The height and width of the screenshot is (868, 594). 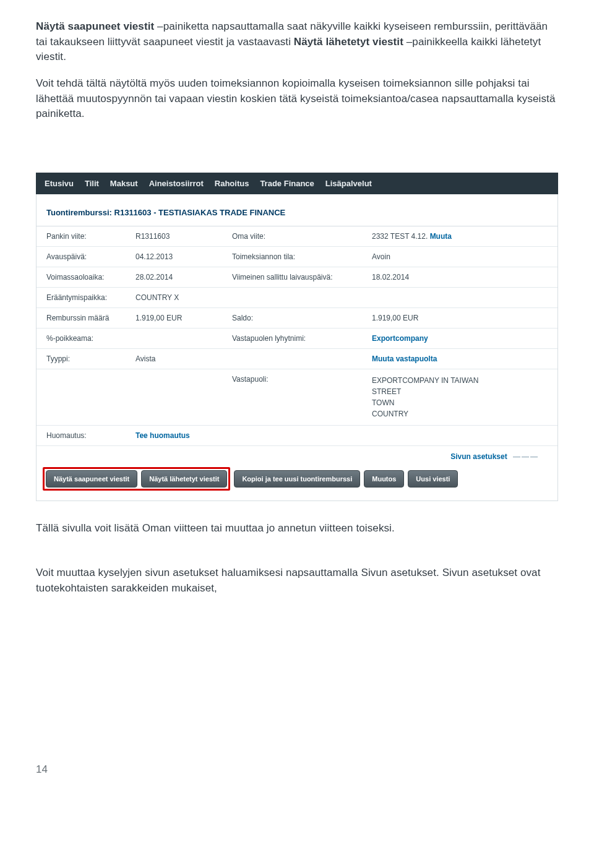 I want to click on label-huomautus: Huomautus:, so click(x=81, y=436).